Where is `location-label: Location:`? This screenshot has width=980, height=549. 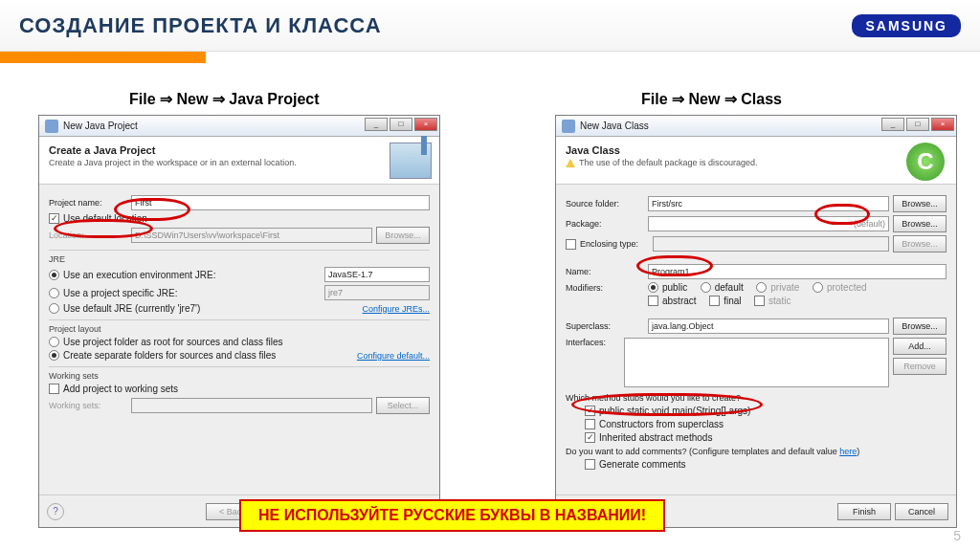 location-label: Location: is located at coordinates (88, 235).